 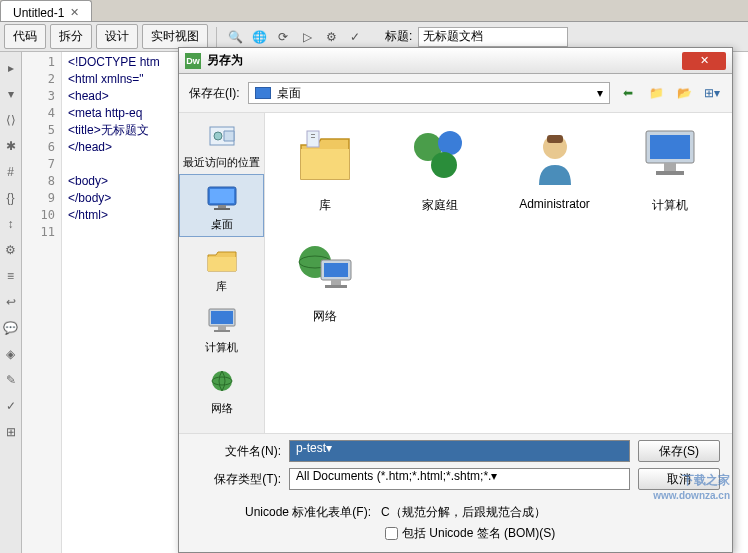 What do you see at coordinates (175, 36) in the screenshot?
I see `live-view-button: 实时视图` at bounding box center [175, 36].